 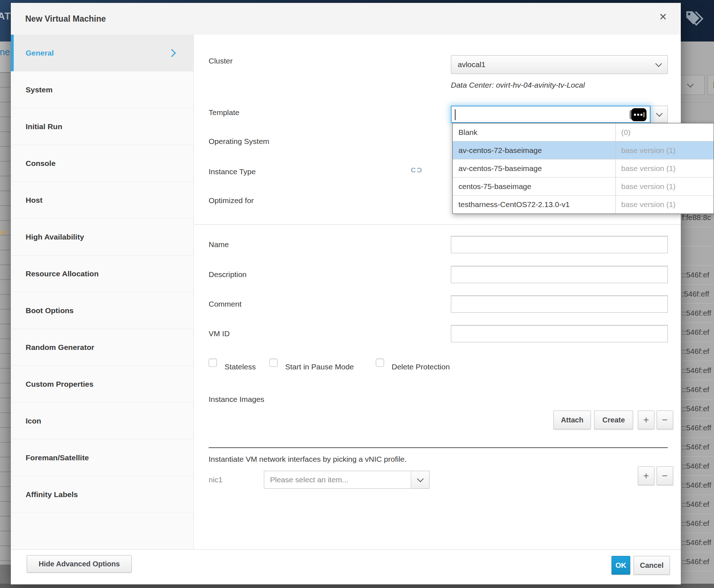 I want to click on sidebar-item-system: System, so click(x=102, y=90).